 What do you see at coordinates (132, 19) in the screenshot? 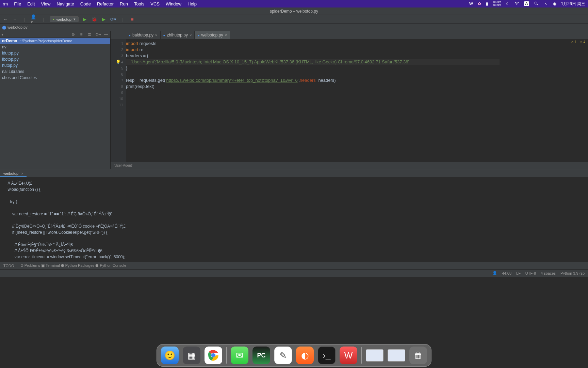
I see `stop-button-icon: ■` at bounding box center [132, 19].